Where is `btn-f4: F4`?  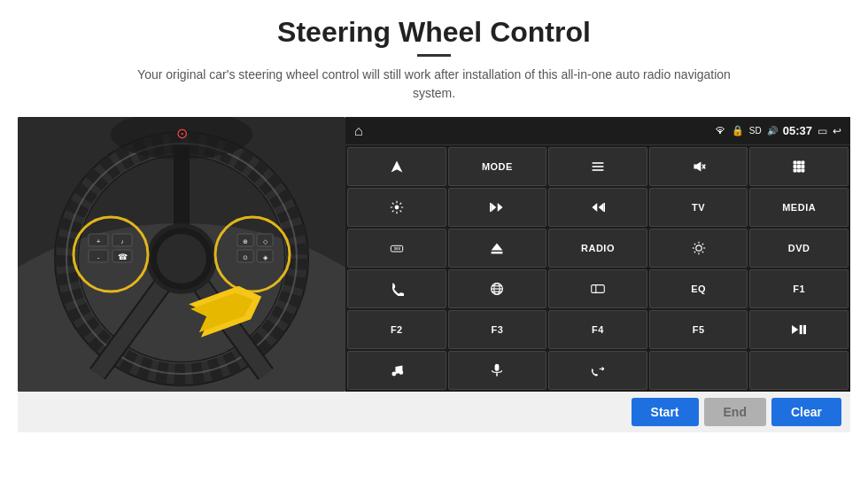 btn-f4: F4 is located at coordinates (598, 330).